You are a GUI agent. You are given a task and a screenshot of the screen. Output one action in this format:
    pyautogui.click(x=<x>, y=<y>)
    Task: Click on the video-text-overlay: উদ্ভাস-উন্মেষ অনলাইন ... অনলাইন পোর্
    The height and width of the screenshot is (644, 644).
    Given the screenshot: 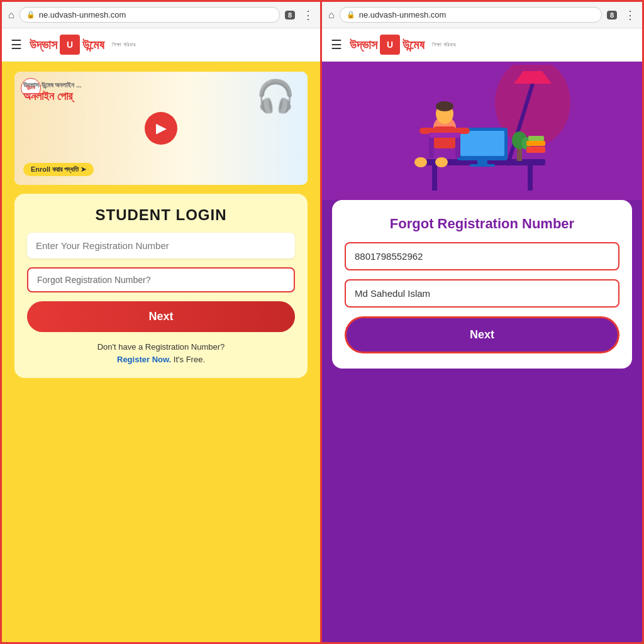 What is the action you would take?
    pyautogui.click(x=52, y=92)
    